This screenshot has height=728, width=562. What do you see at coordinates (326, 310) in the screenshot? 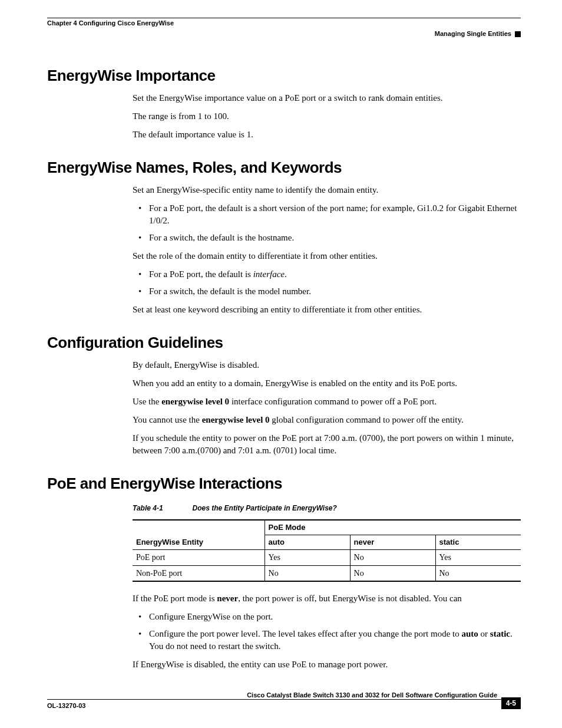
I see `para: Set at least one keyword describing an e…` at bounding box center [326, 310].